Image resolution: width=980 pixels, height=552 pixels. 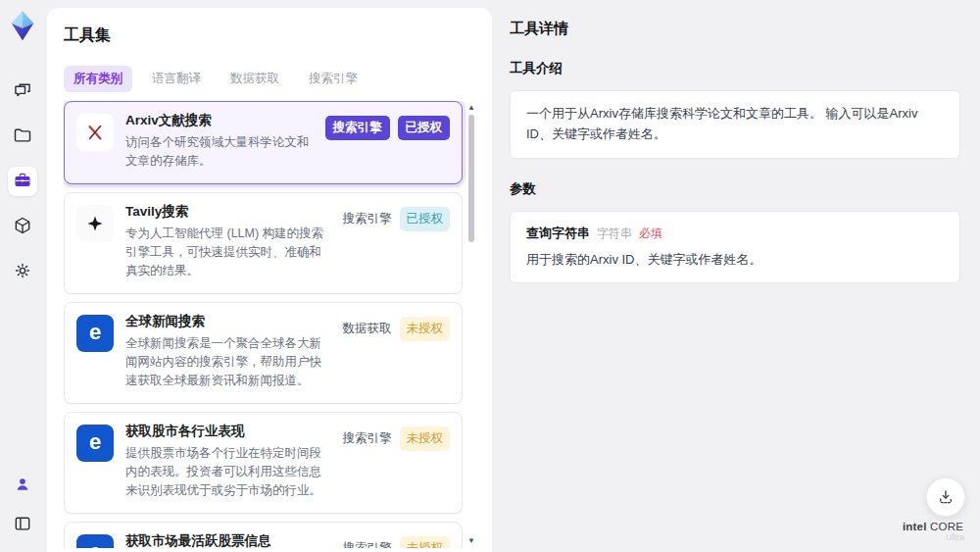 What do you see at coordinates (263, 353) in the screenshot?
I see `tool-card: e 全球新闻搜索 全球新闻搜索是一个聚合全球各大新闻网站内容的搜索引擎，帮助用户…` at bounding box center [263, 353].